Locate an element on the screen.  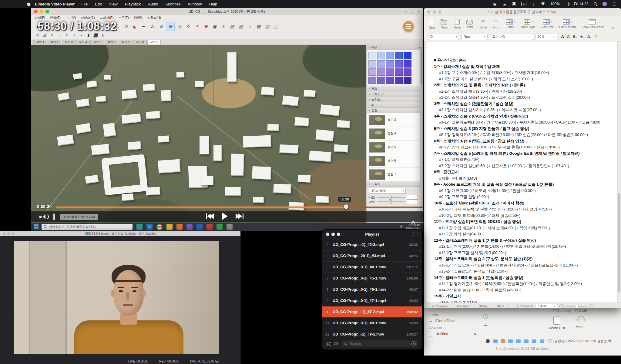
scene-tab: 장면 4 is located at coordinates (83, 42).